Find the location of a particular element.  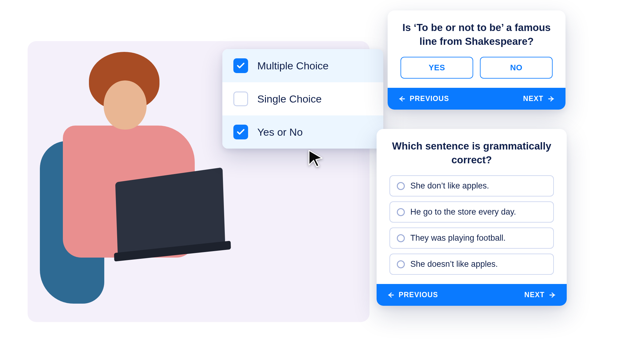

answer-option: She don’t like apples. is located at coordinates (472, 186).